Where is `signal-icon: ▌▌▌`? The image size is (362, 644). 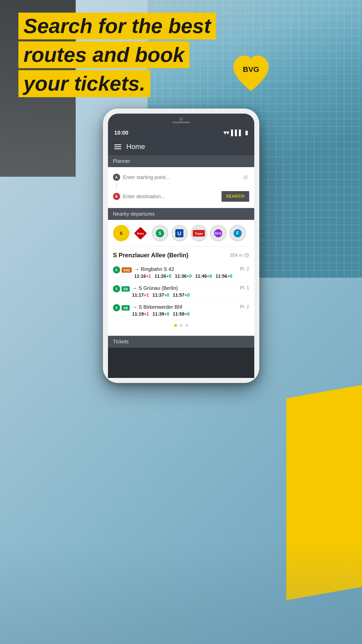 signal-icon: ▌▌▌ is located at coordinates (237, 133).